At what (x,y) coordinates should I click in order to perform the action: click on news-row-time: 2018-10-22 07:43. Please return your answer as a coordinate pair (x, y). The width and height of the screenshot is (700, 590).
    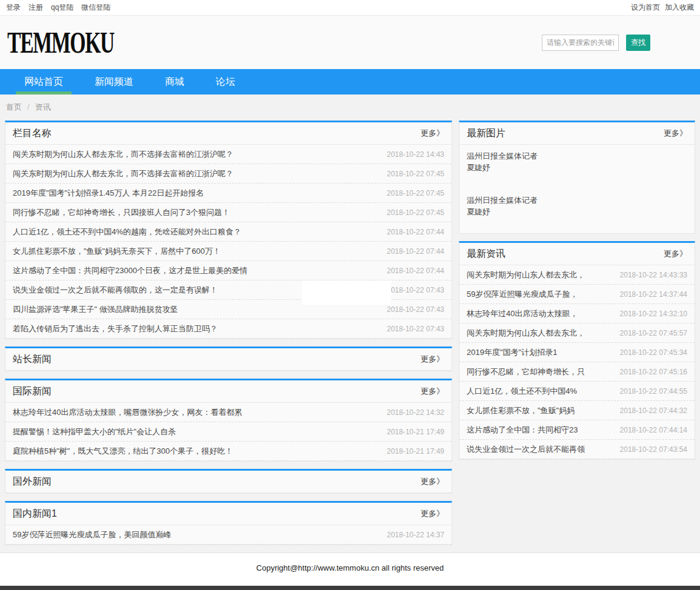
    Looking at the image, I should click on (416, 310).